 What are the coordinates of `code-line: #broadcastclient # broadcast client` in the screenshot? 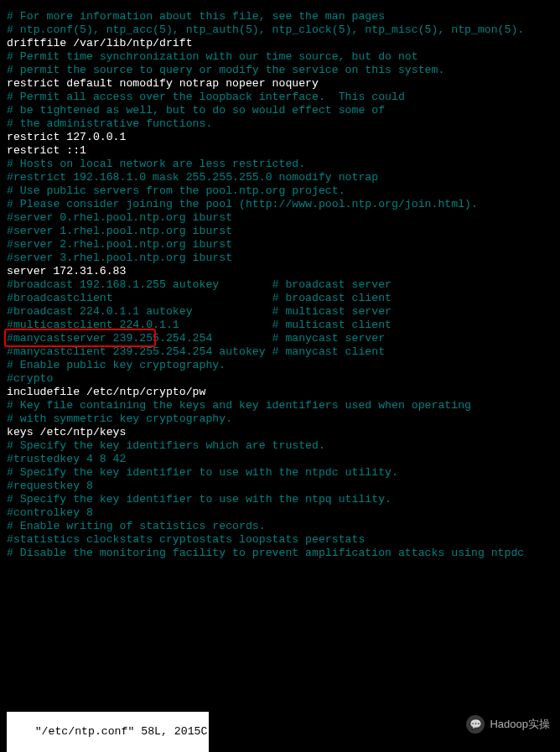 It's located at (280, 298).